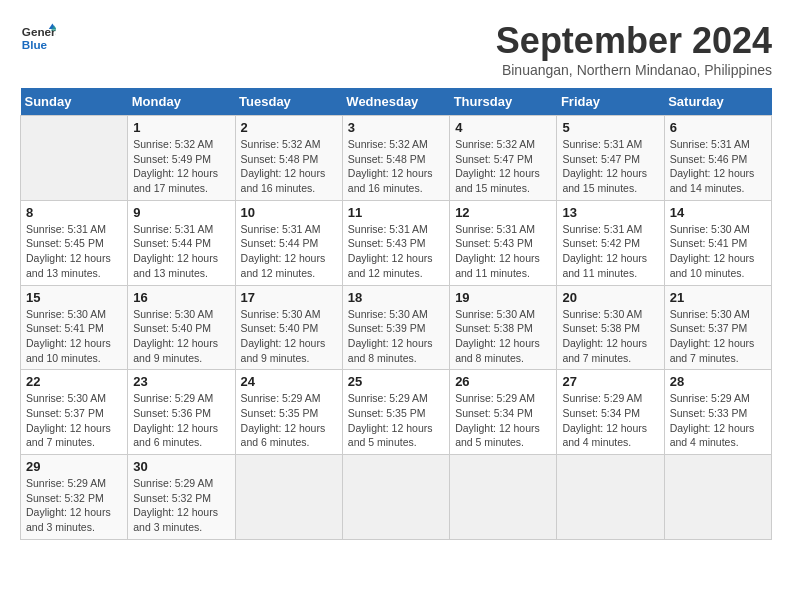  Describe the element at coordinates (284, 420) in the screenshot. I see `day-info: Sunrise: 5:29 AMSunset: 5:35 PMDaylight:…` at that location.